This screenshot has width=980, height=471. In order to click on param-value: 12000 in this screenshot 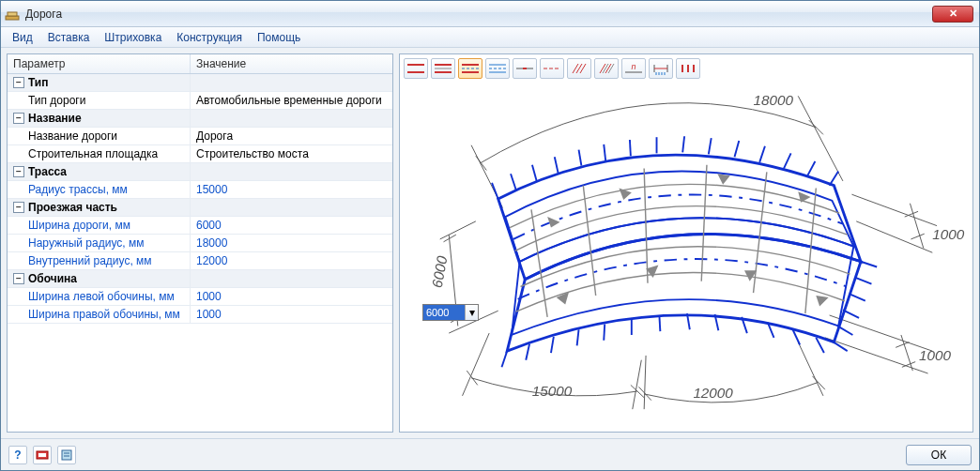, I will do `click(291, 261)`.